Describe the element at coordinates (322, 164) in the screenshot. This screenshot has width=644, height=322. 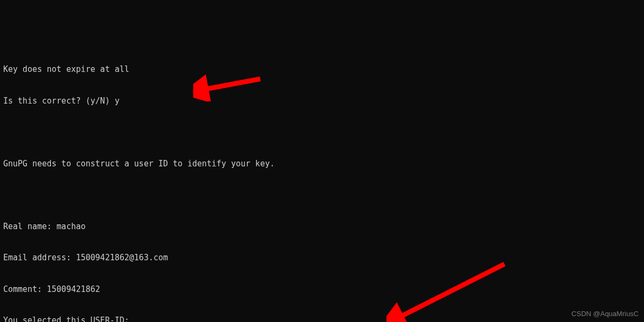
I see `terminal-line: GnuPG needs to construct a user ID to id…` at that location.